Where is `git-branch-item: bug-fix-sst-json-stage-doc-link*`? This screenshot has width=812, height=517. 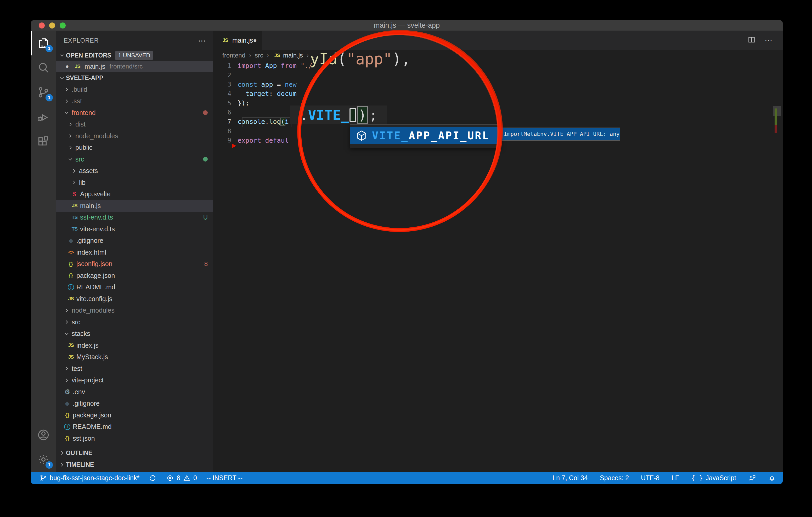
git-branch-item: bug-fix-sst-json-stage-doc-link* is located at coordinates (89, 478).